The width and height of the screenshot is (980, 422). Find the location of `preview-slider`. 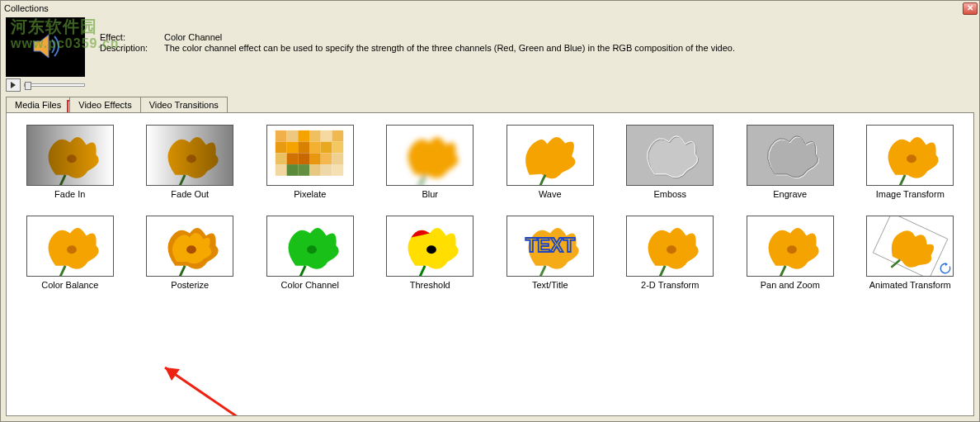

preview-slider is located at coordinates (54, 85).